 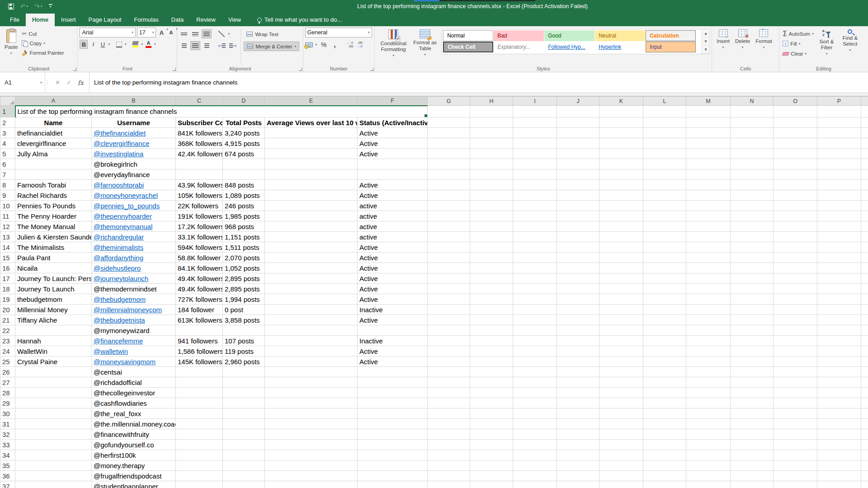 What do you see at coordinates (392, 258) in the screenshot?
I see `cell-F15: Active` at bounding box center [392, 258].